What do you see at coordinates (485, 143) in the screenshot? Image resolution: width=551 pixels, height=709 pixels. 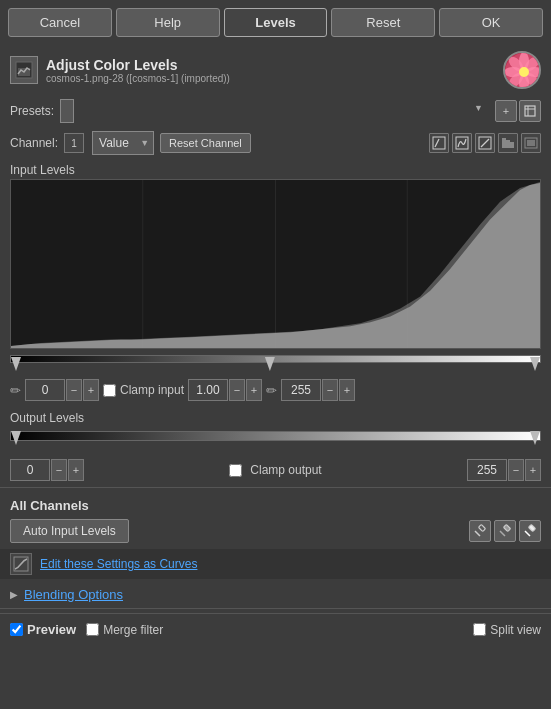 I see `channel-icons` at bounding box center [485, 143].